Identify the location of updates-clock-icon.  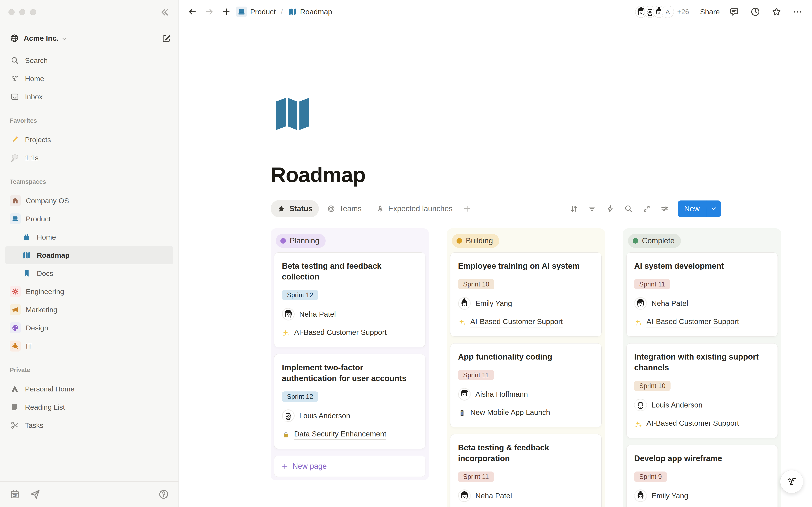
(755, 12).